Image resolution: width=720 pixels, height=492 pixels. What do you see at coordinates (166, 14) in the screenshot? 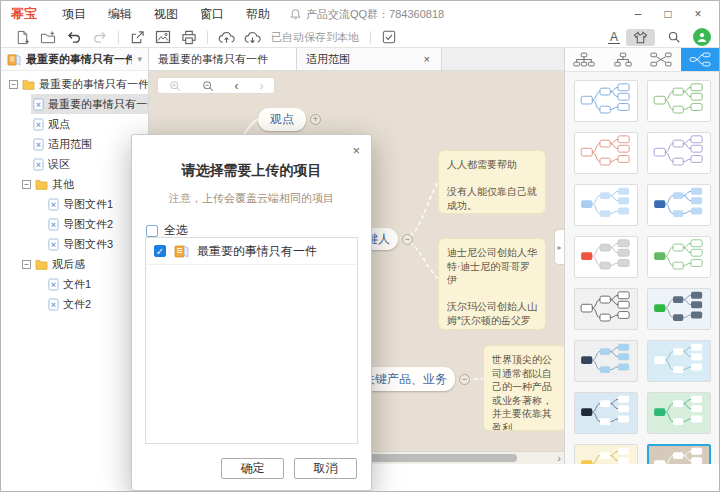
I see `menu-view: 视图` at bounding box center [166, 14].